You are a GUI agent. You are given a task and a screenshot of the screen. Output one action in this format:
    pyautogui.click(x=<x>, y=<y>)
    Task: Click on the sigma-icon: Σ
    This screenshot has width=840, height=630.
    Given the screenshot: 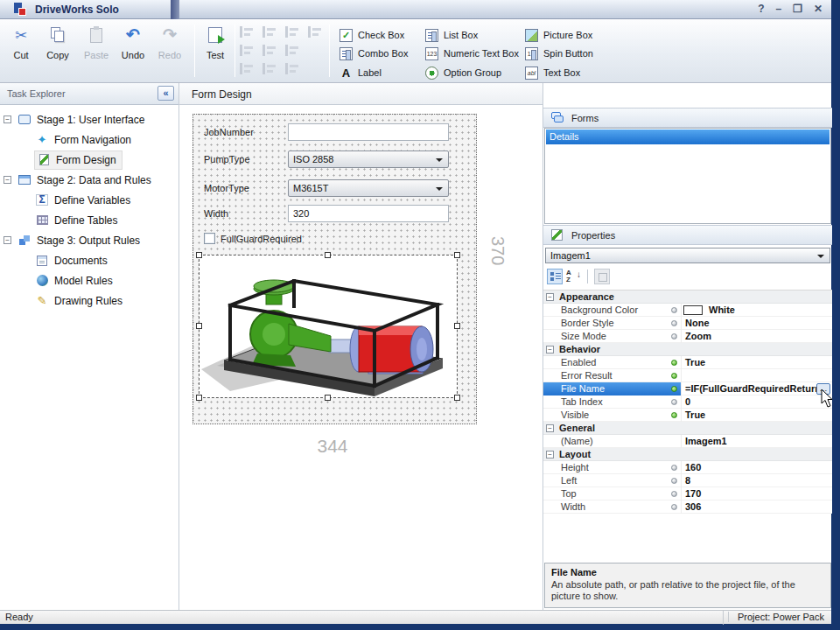 What is the action you would take?
    pyautogui.click(x=42, y=200)
    